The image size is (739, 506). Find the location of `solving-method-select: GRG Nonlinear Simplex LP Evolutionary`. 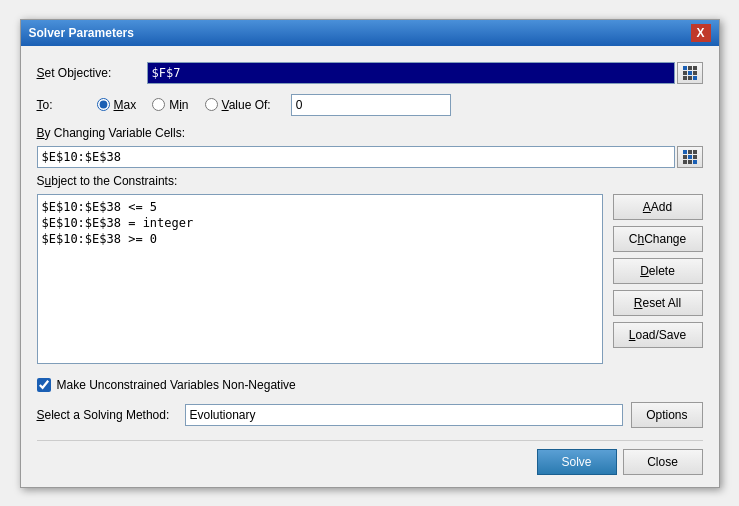

solving-method-select: GRG Nonlinear Simplex LP Evolutionary is located at coordinates (404, 415).